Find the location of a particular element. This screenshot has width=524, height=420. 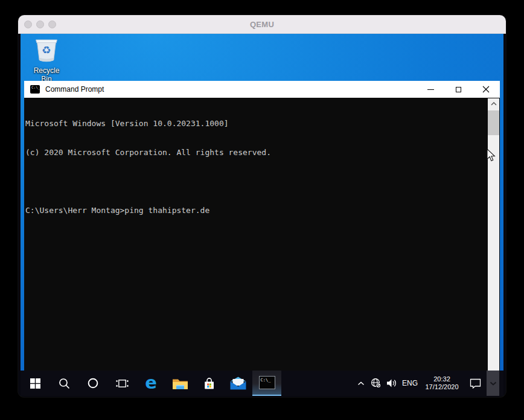

action-center-button is located at coordinates (475, 383).